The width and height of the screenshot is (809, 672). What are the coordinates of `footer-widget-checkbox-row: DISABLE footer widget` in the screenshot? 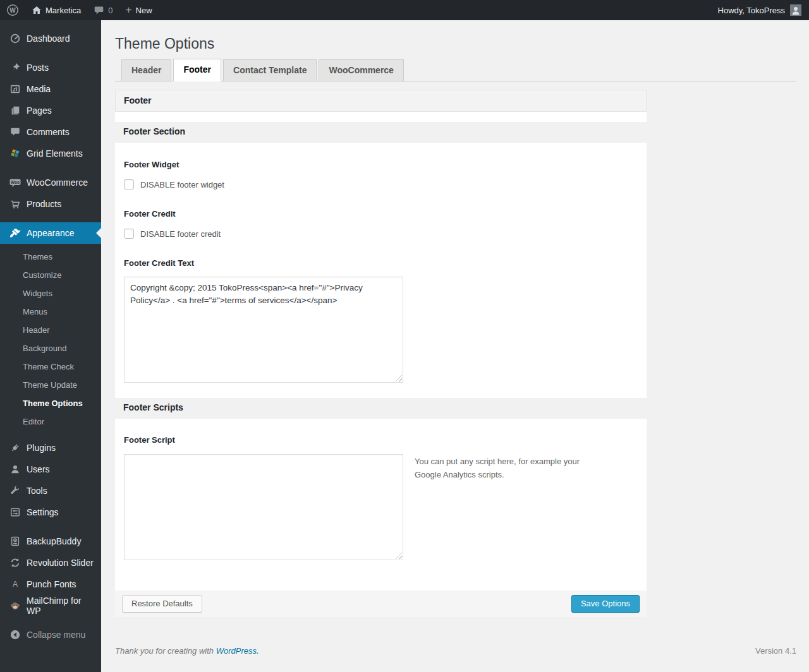 It's located at (380, 184).